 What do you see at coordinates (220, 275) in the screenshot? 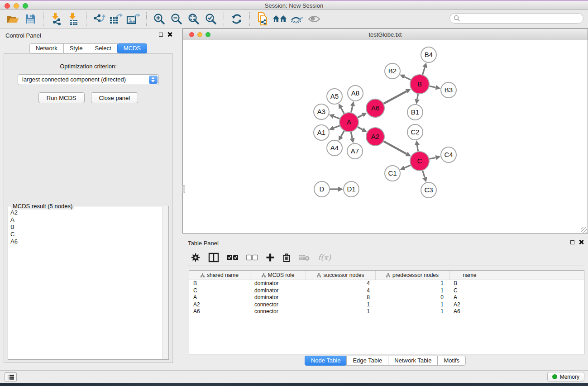
I see `column-header: shared name` at bounding box center [220, 275].